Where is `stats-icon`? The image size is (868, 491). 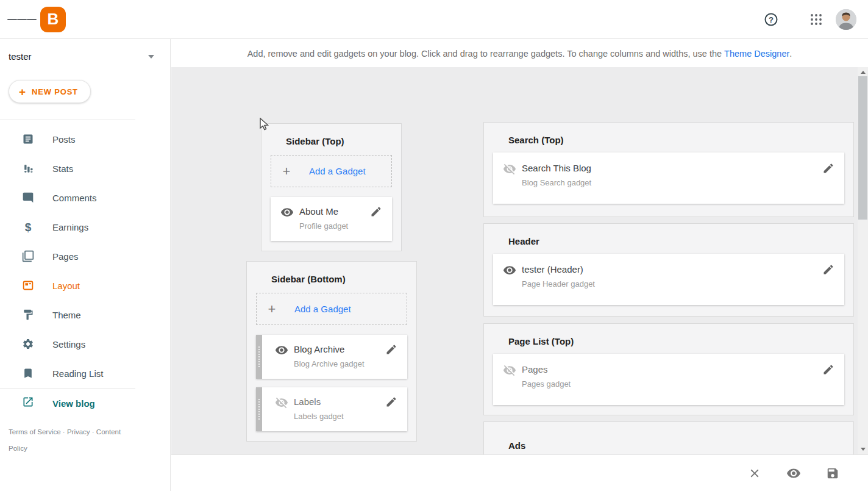 stats-icon is located at coordinates (28, 168).